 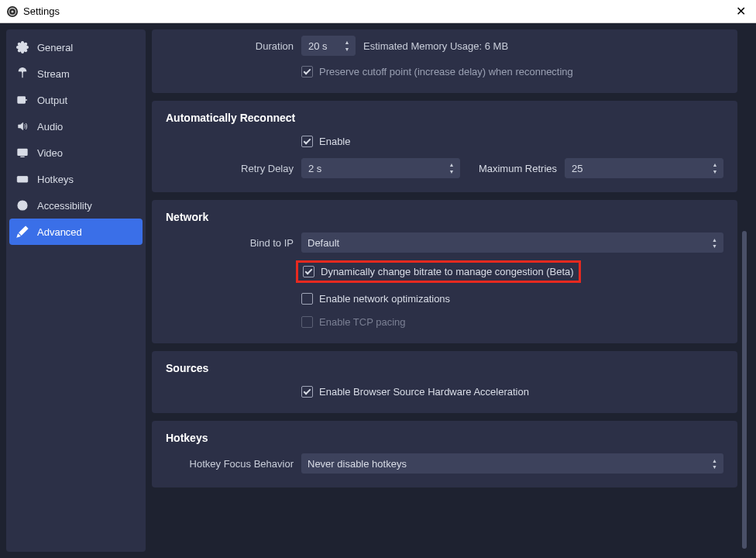 I want to click on reconnect-enable-checkbox, so click(x=307, y=141).